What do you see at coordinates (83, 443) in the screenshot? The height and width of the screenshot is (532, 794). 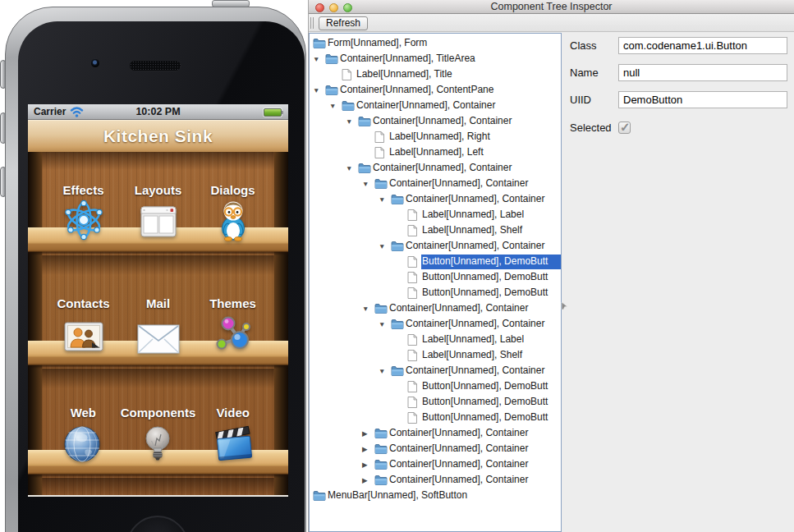 I see `globe-icon` at bounding box center [83, 443].